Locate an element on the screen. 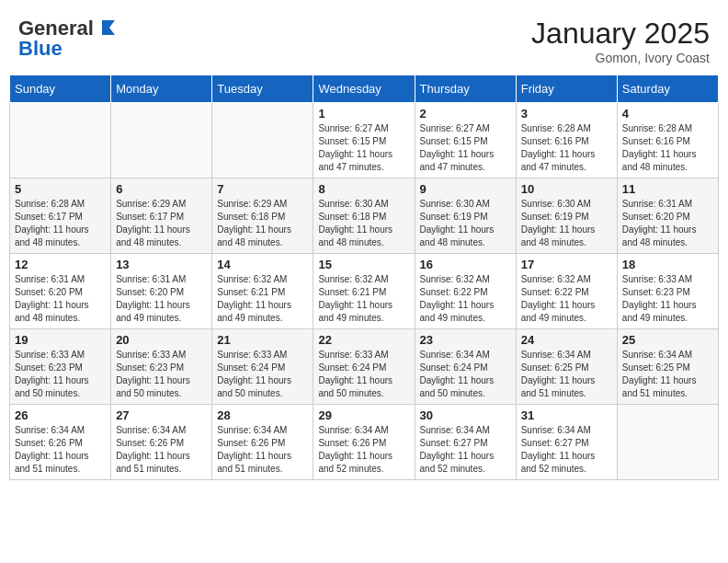 The width and height of the screenshot is (728, 563). day-number: 19 is located at coordinates (61, 340).